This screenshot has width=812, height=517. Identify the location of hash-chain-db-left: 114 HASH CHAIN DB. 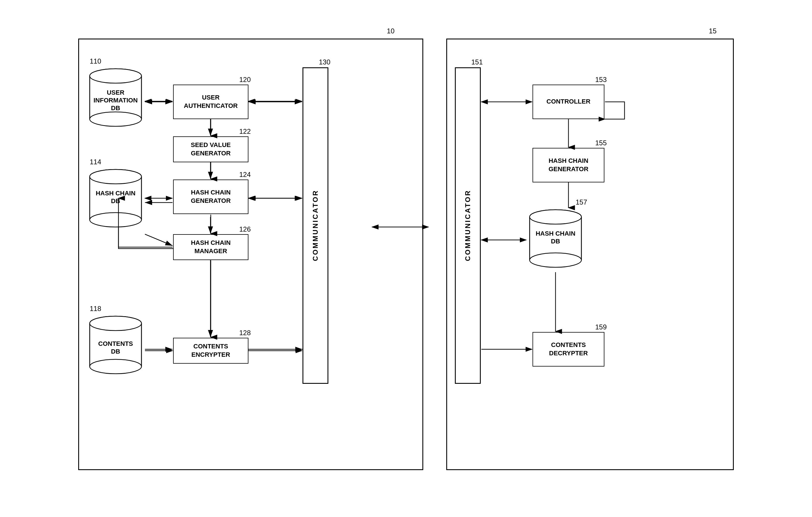
(116, 200).